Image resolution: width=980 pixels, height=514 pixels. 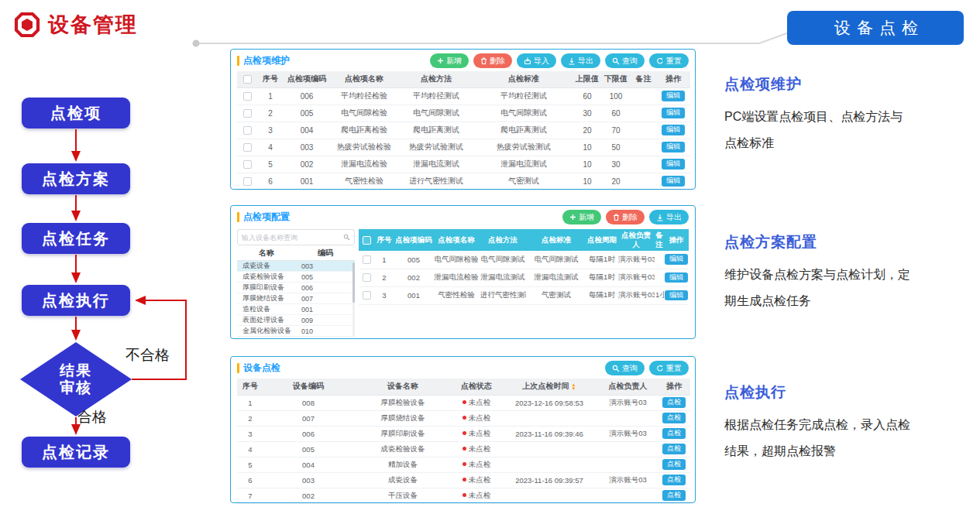 I want to click on annotation-execution: 点检执行 根据点检任务完成点检，录入点检结果，超期点检报警, so click(x=848, y=423).